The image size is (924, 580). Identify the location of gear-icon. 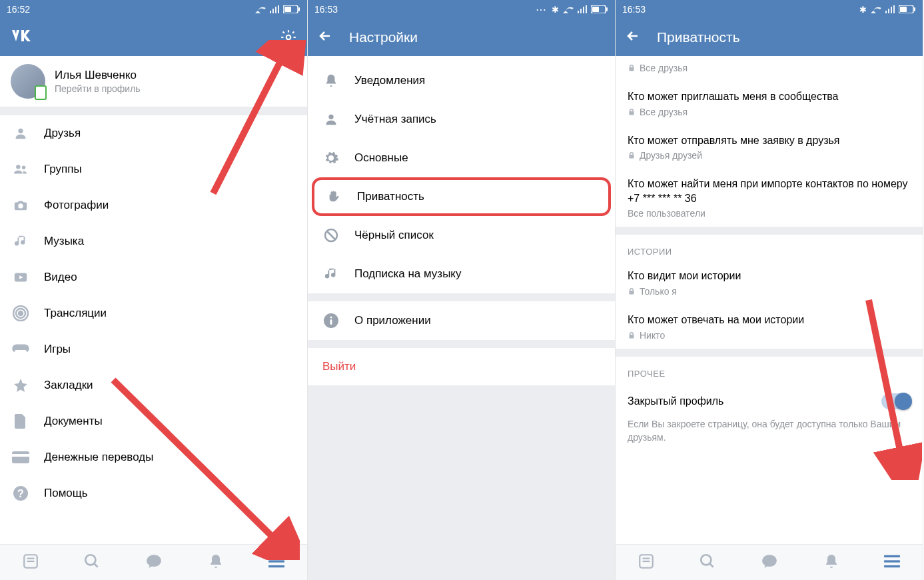
(331, 158).